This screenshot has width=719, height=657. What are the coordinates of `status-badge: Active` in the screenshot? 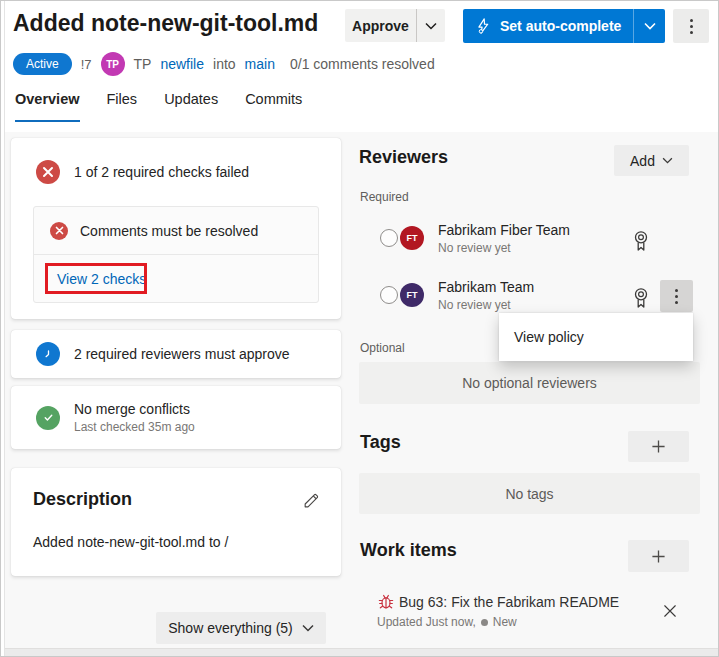 It's located at (42, 64).